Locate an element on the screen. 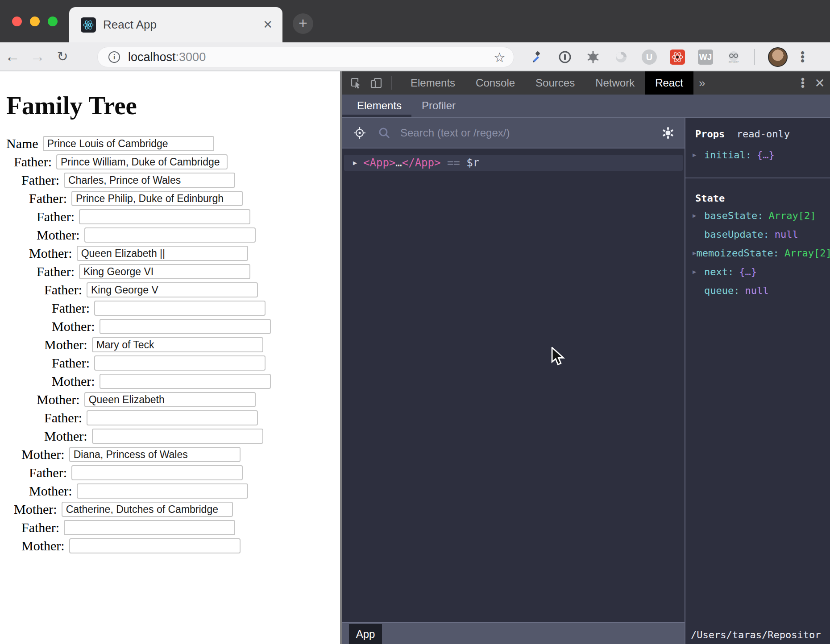 The image size is (830, 644). window-zoom-button is located at coordinates (53, 21).